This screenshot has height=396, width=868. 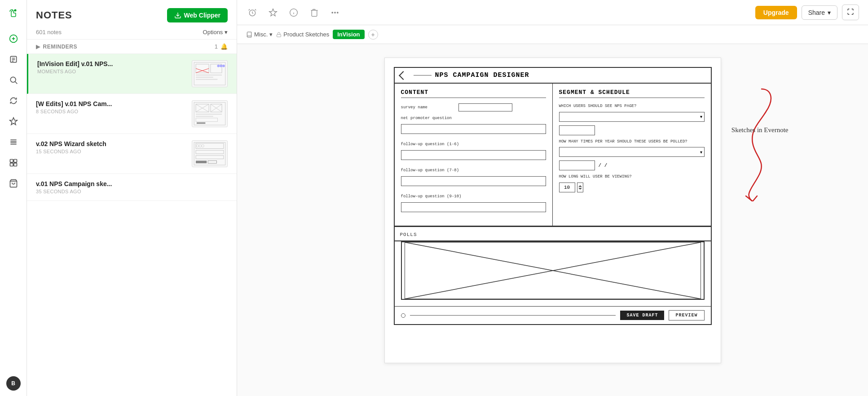 I want to click on note-thumbnail, so click(x=210, y=154).